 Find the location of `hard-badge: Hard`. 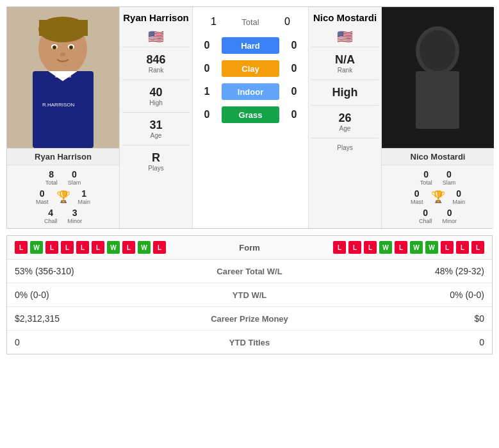

hard-badge: Hard is located at coordinates (250, 46).